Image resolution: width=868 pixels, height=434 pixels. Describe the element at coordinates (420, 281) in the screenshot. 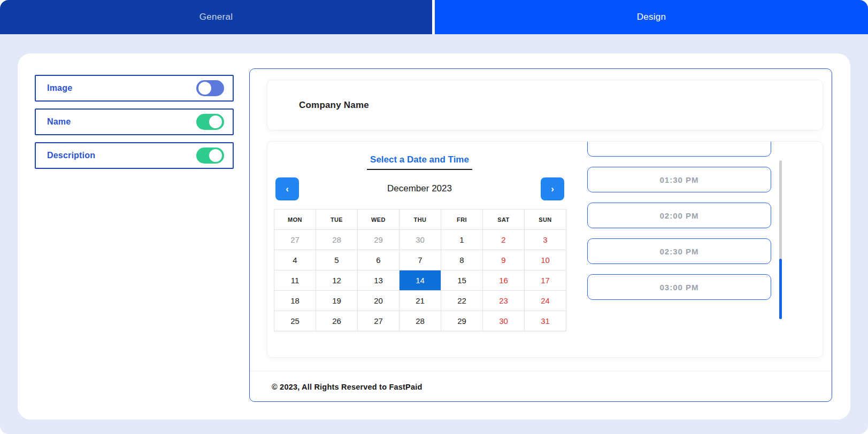

I see `calendar-week-row: 11121314151617` at that location.